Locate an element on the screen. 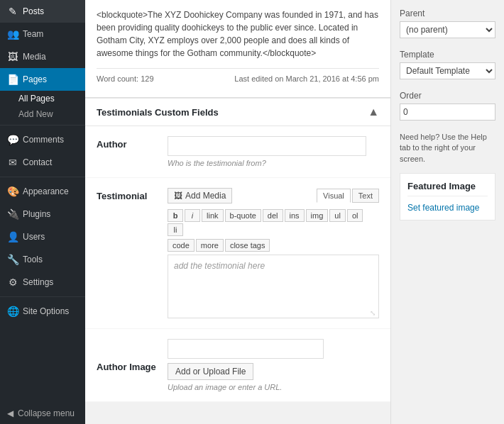 This screenshot has width=504, height=424. sidebar-item-label: Pages is located at coordinates (35, 79).